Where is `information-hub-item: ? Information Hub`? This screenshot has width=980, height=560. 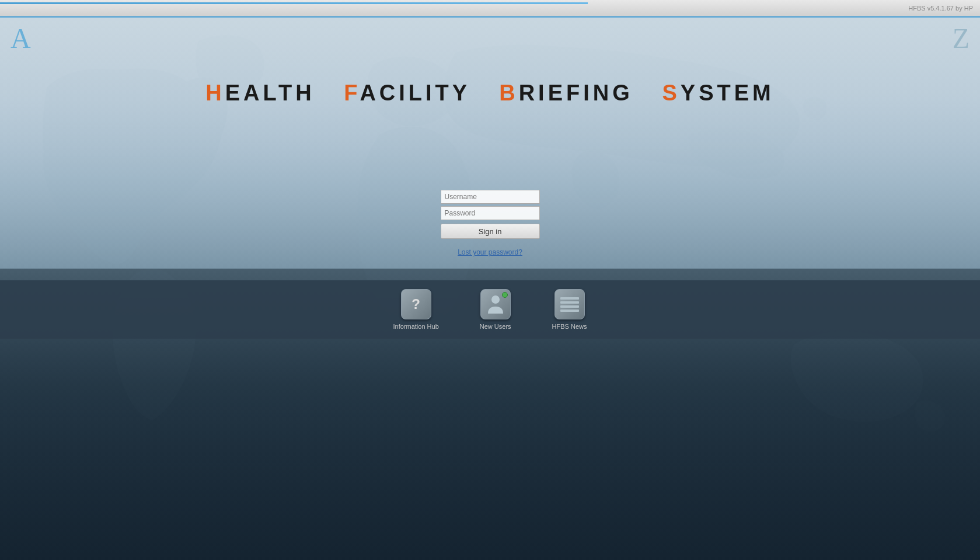
information-hub-item: ? Information Hub is located at coordinates (416, 309).